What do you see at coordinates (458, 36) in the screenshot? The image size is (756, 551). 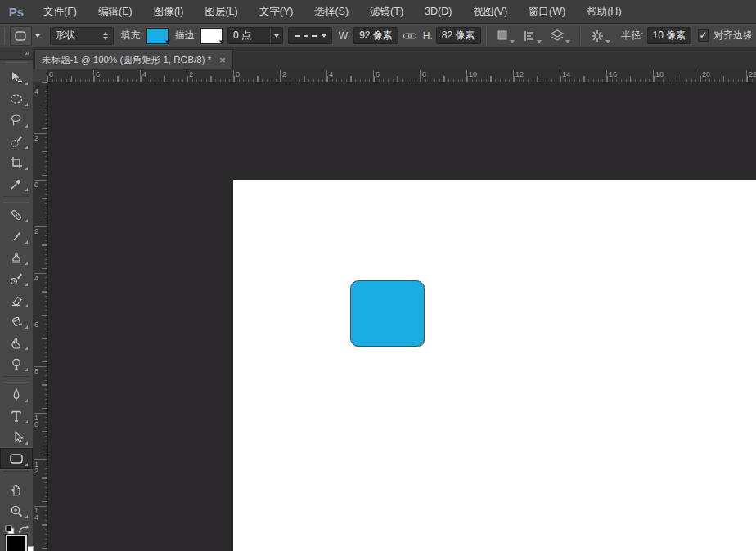 I see `shape-height-value: 82 像素` at bounding box center [458, 36].